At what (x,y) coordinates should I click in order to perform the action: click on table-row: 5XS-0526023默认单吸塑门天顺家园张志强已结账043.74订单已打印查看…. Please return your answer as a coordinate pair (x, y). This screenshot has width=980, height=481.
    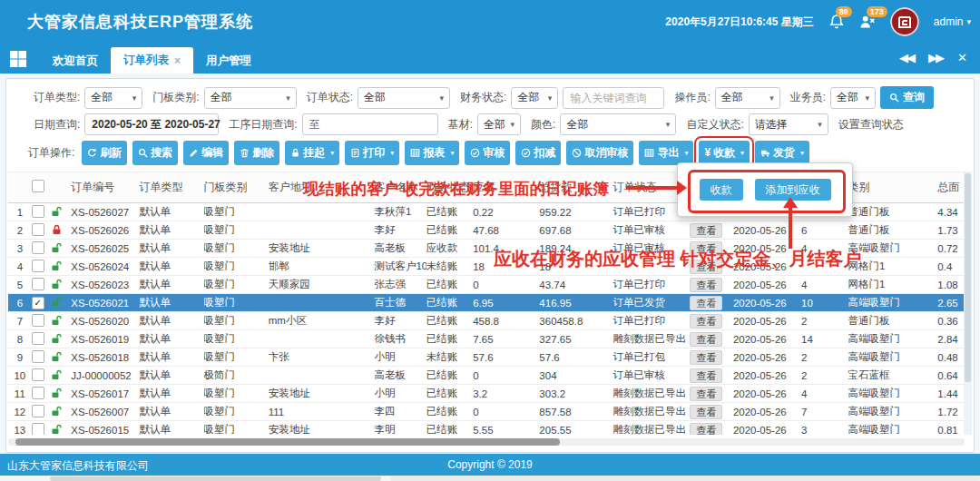
    Looking at the image, I should click on (486, 285).